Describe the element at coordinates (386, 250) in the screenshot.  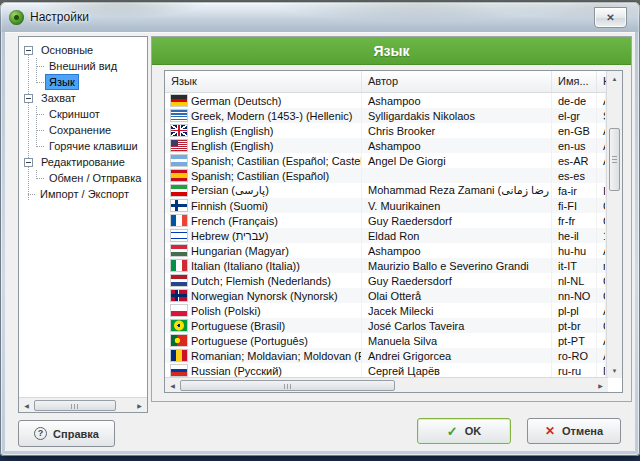
I see `table-row: Hungarian (Magyar)Ashampoohu-huA` at that location.